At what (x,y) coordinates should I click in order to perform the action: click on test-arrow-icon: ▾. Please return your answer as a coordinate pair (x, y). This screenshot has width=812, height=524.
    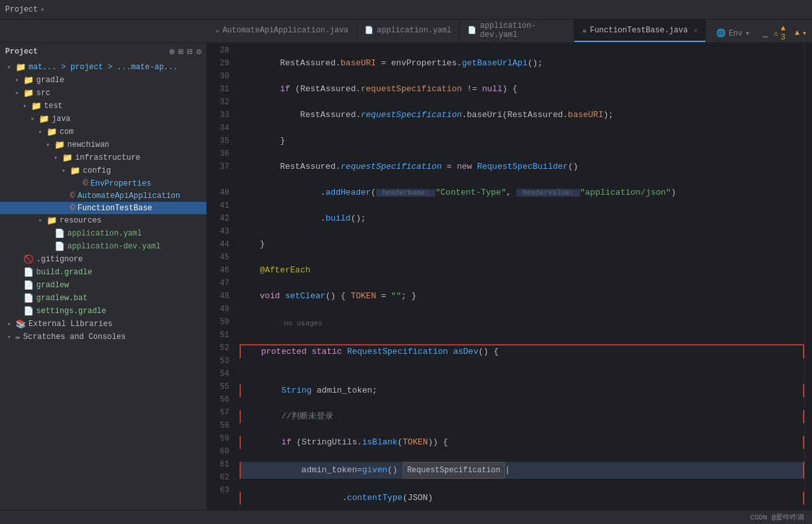
    Looking at the image, I should click on (25, 106).